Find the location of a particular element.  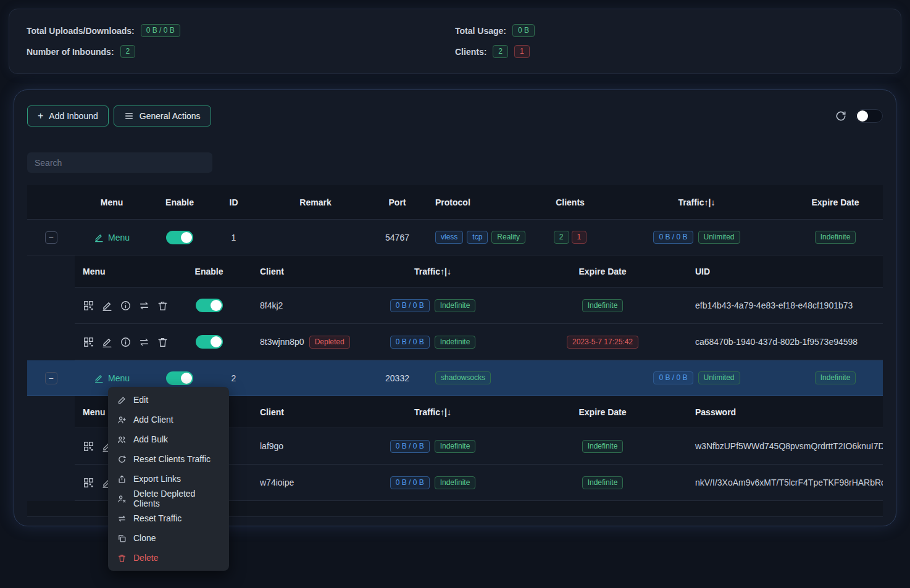

menu-item-clone: Clone is located at coordinates (169, 538).